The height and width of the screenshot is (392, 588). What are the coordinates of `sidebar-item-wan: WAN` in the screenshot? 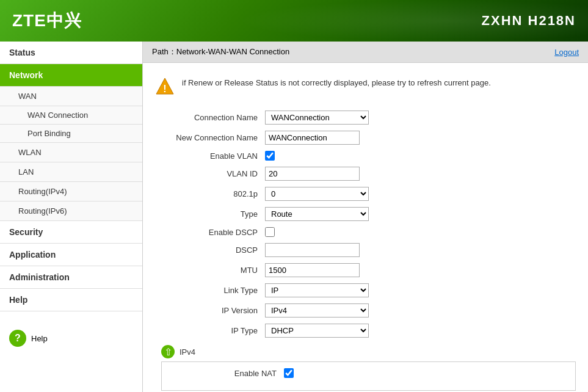 It's located at (71, 96).